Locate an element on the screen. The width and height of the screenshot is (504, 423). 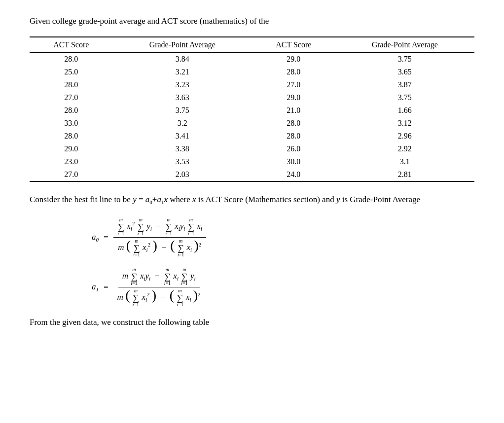
equals-sign-a1: = is located at coordinates (106, 287).